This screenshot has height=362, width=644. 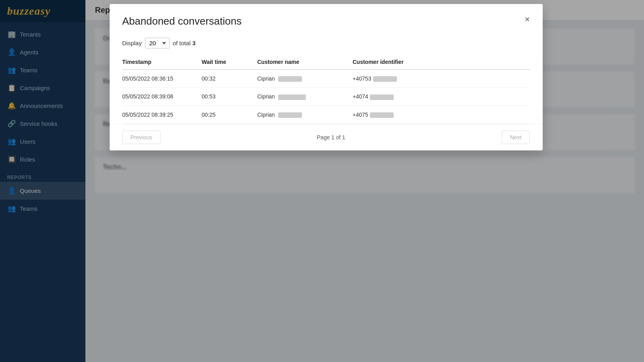 I want to click on page-info: Page 1 of 1, so click(x=331, y=137).